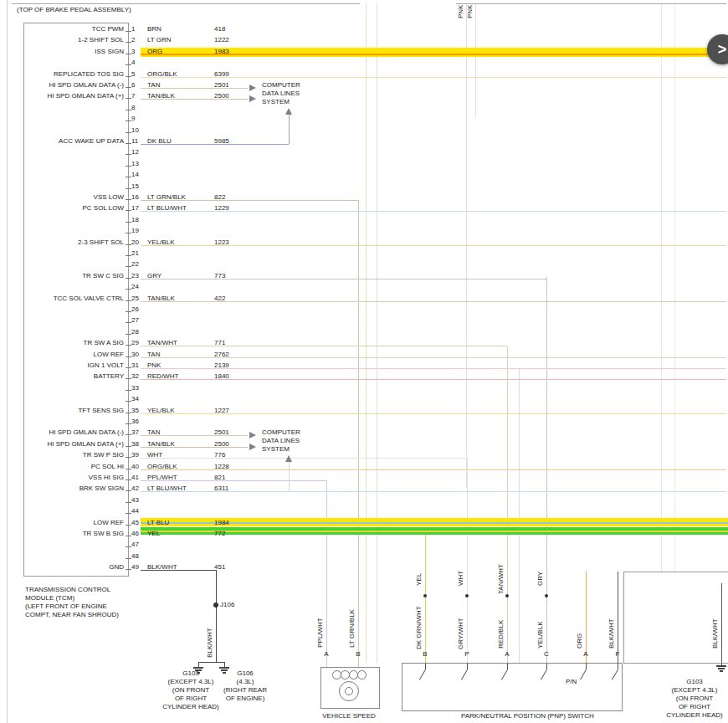 This screenshot has height=723, width=728. What do you see at coordinates (133, 62) in the screenshot?
I see `pin-number: 4` at bounding box center [133, 62].